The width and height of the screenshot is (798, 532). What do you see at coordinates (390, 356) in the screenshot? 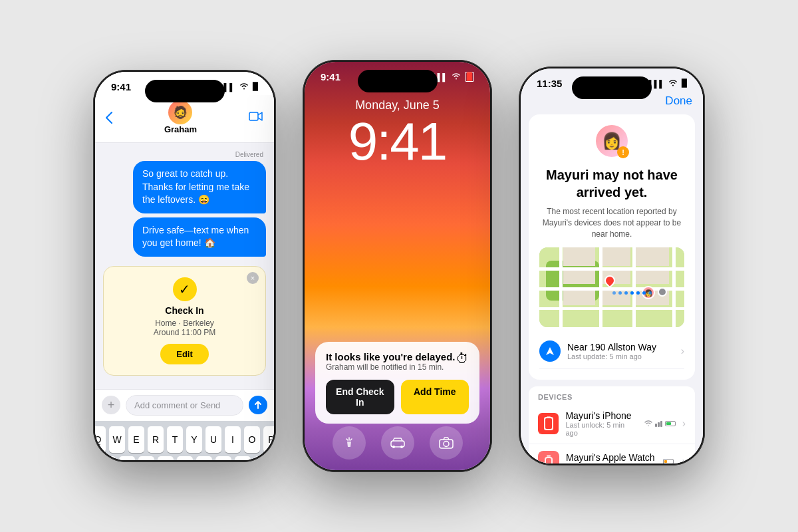
I see `delayed-title: It looks like you're delayed.` at bounding box center [390, 356].